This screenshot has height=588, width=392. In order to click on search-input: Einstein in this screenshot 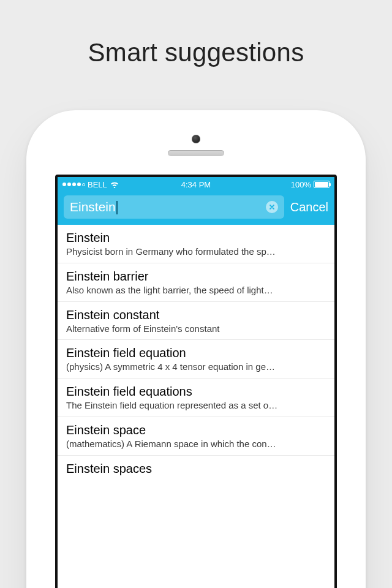, I will do `click(174, 207)`.